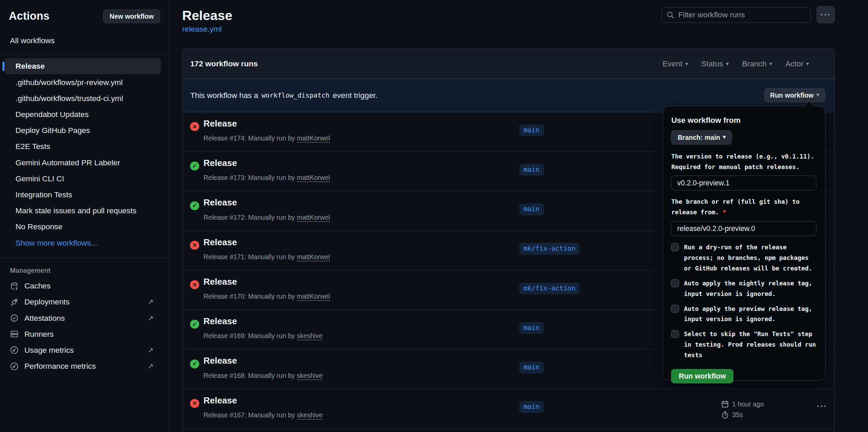 Image resolution: width=868 pixels, height=432 pixels. What do you see at coordinates (744, 244) in the screenshot?
I see `run-workflow-dialog: Use workflow from Branch: main The versi…` at bounding box center [744, 244].